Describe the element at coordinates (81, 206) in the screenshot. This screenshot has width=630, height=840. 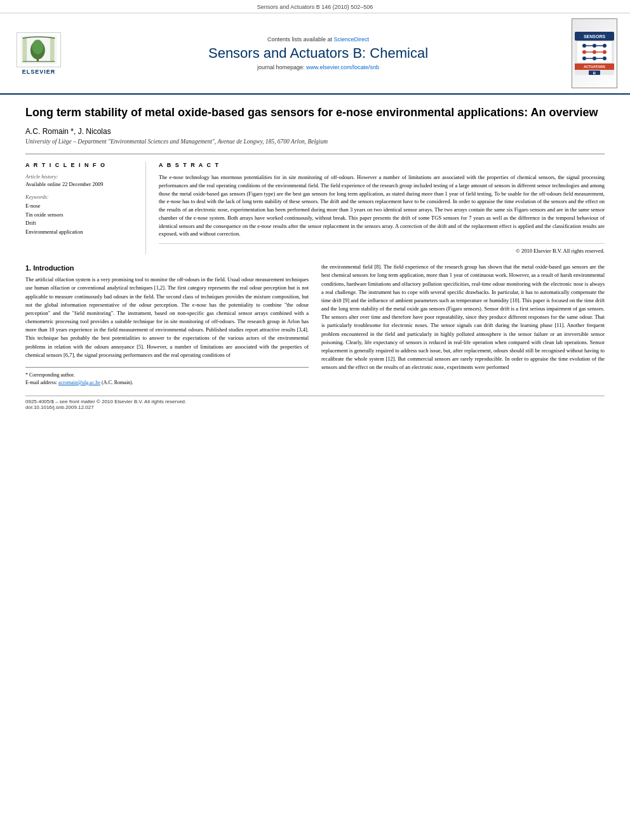
I see `keyword-1: E-nose` at that location.